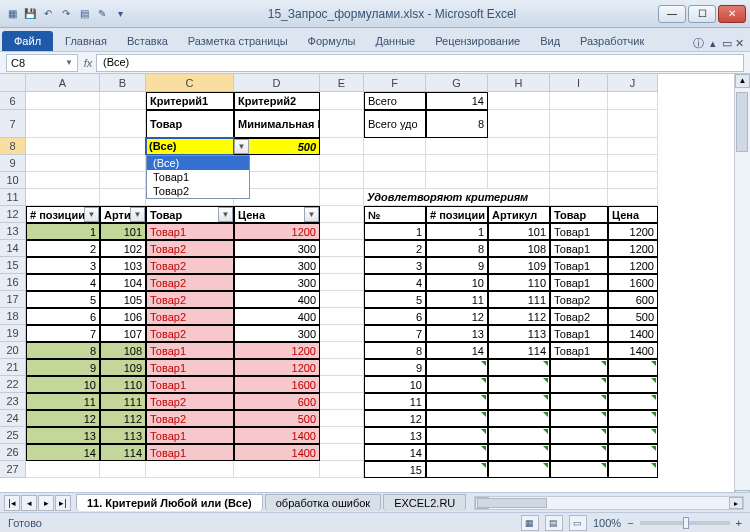  What do you see at coordinates (13, 198) in the screenshot?
I see `row-header: 11` at bounding box center [13, 198].